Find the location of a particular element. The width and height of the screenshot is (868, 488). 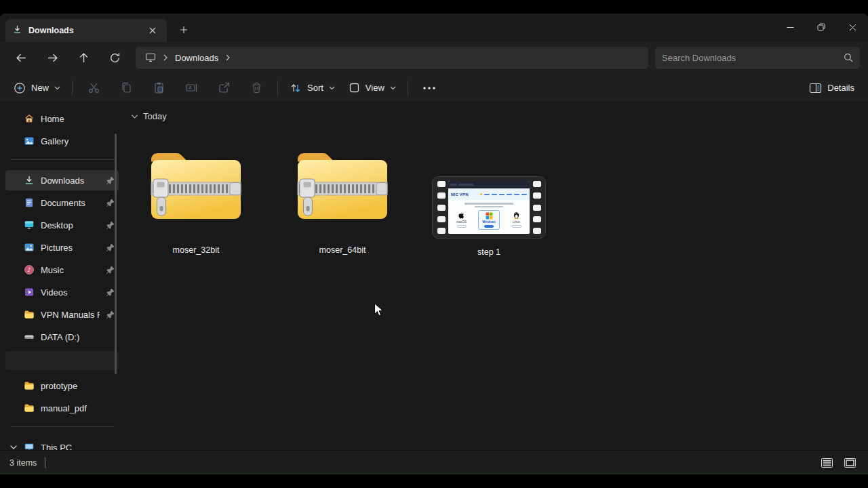

details-button: Details is located at coordinates (831, 88).